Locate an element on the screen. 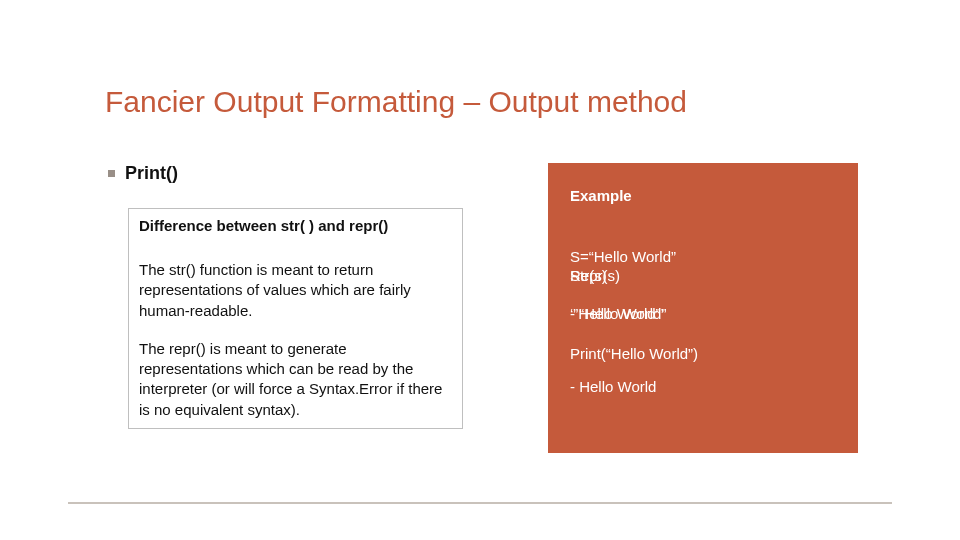 Image resolution: width=960 pixels, height=540 pixels. example-stack-2: - “Hello World” ‘”Hello World”’ is located at coordinates (703, 316).